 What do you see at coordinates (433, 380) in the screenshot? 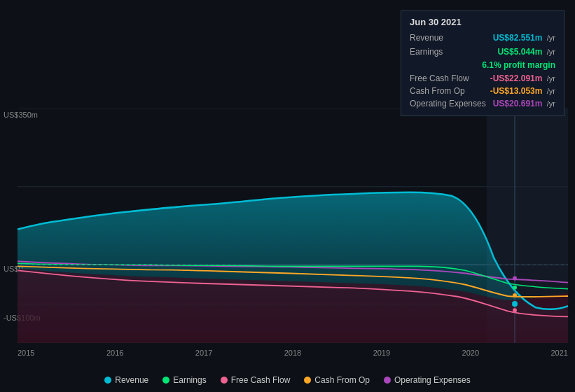
I see `legend-label-opex: Operating Expenses` at bounding box center [433, 380].